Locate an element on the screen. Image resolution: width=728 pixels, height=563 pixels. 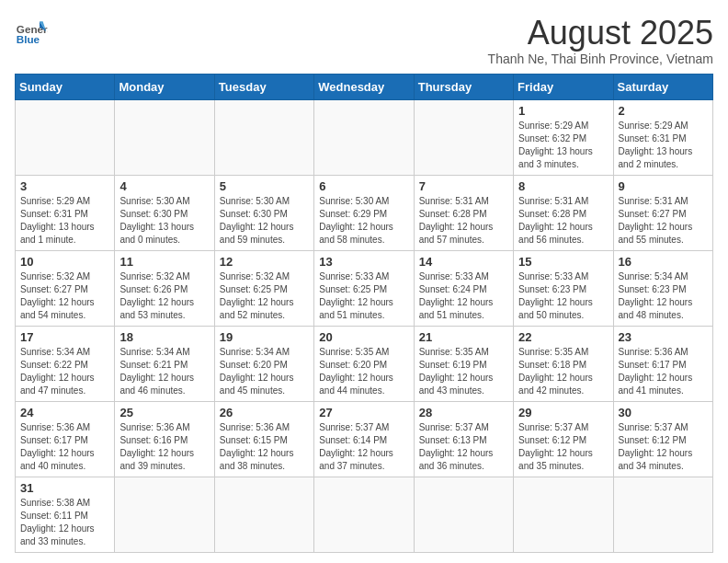
logo: General Blue is located at coordinates (31, 31).